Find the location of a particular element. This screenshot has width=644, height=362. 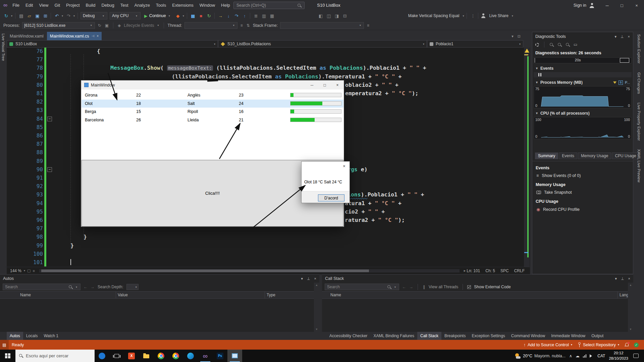

zoom-out-icon is located at coordinates (568, 45).